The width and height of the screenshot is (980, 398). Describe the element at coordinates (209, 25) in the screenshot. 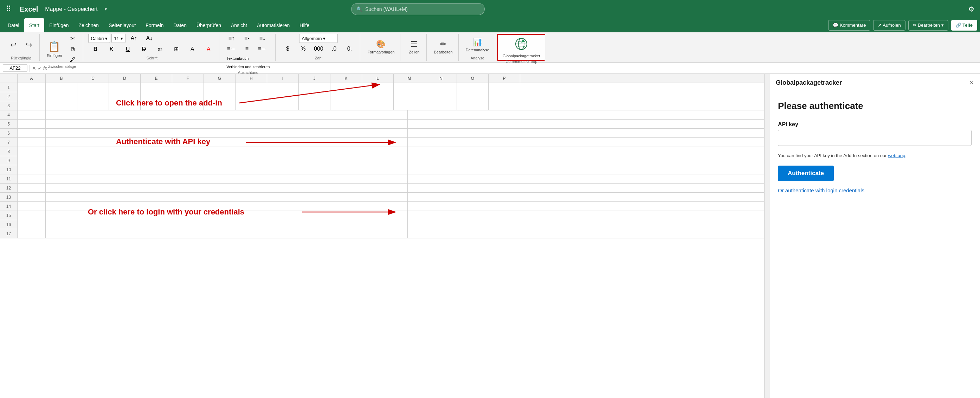

I see `tab-ueberpruefen: Überprüfen` at that location.